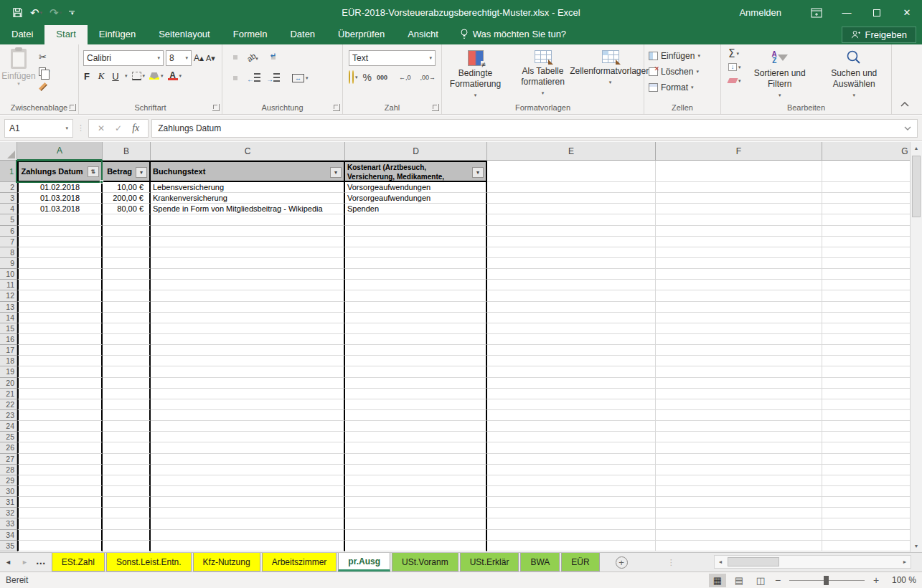 The width and height of the screenshot is (922, 588). Describe the element at coordinates (248, 328) in the screenshot. I see `cell-C15` at that location.